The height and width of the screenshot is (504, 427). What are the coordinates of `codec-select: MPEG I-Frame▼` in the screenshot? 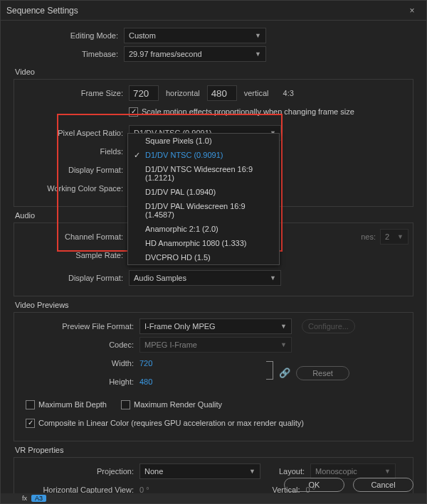 It's located at (216, 345).